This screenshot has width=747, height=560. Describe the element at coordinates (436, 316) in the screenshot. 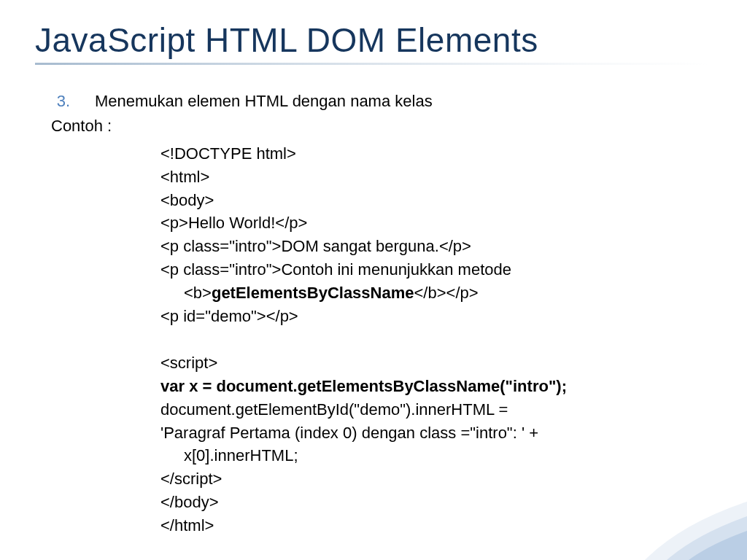

I see `code-line: <p id="demo"></p>` at that location.